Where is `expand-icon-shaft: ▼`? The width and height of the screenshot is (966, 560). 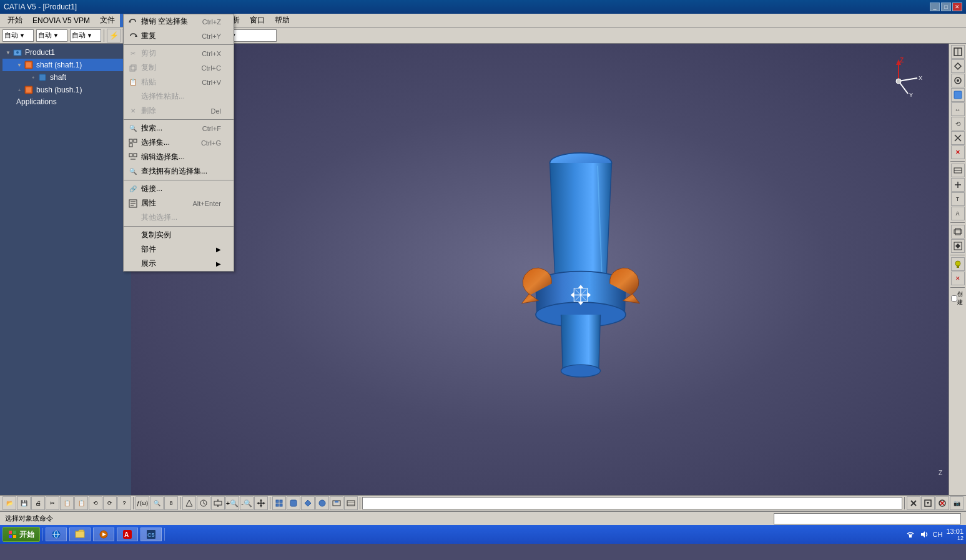
expand-icon-shaft: ▼ is located at coordinates (19, 65).